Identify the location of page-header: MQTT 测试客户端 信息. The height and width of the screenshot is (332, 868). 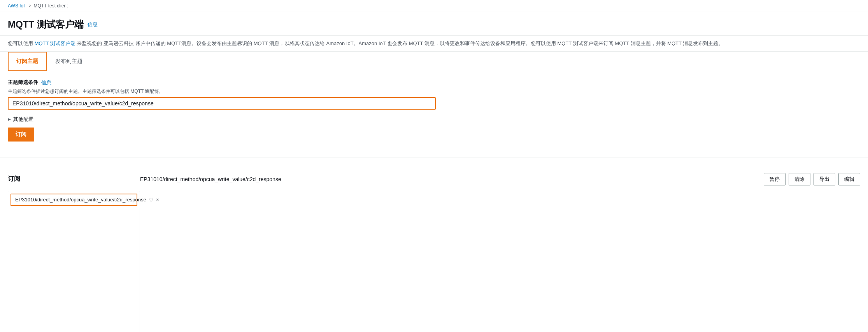
(434, 24).